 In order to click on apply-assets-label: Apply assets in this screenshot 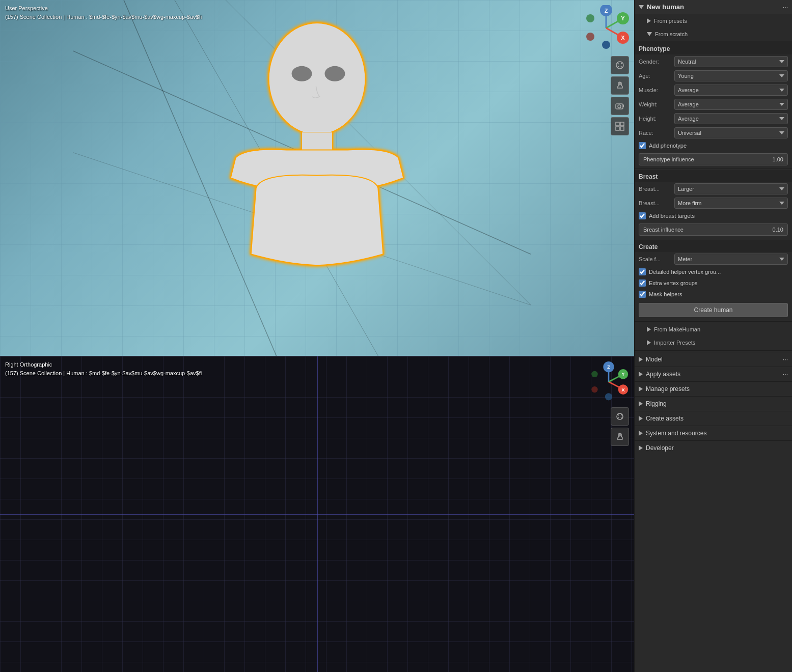, I will do `click(714, 374)`.